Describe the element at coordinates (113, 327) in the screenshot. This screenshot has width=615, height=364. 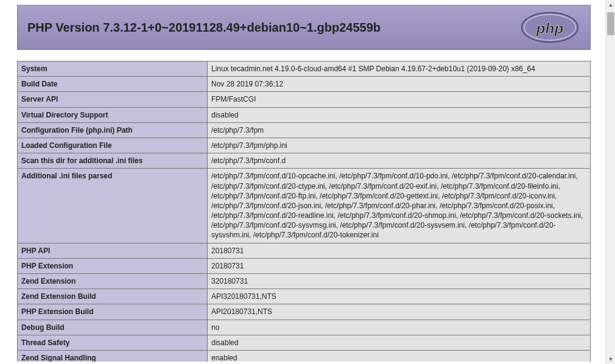
I see `row-label: Debug Build` at that location.